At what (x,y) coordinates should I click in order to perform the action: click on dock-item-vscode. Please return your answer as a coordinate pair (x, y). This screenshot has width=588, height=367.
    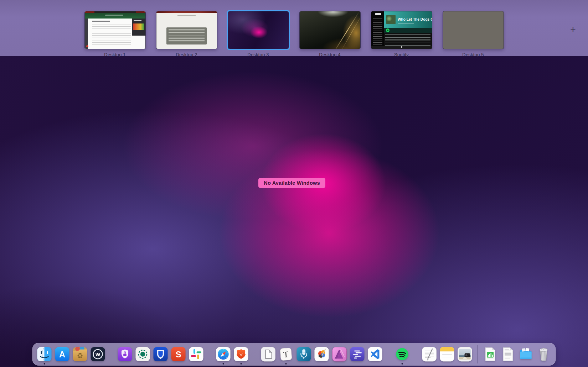
    Looking at the image, I should click on (375, 354).